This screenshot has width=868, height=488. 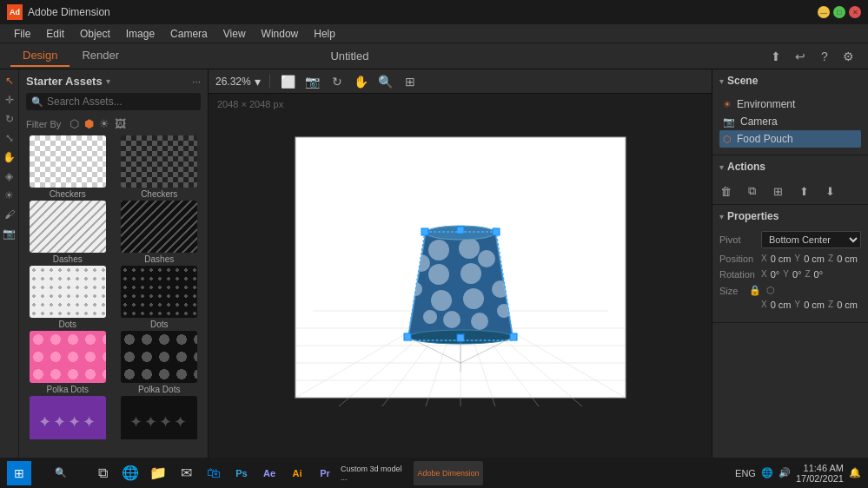 What do you see at coordinates (96, 34) in the screenshot?
I see `menu-object: Object` at bounding box center [96, 34].